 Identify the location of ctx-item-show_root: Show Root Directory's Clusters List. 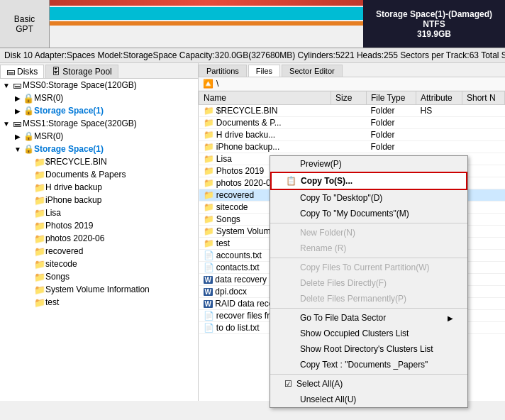
(369, 349).